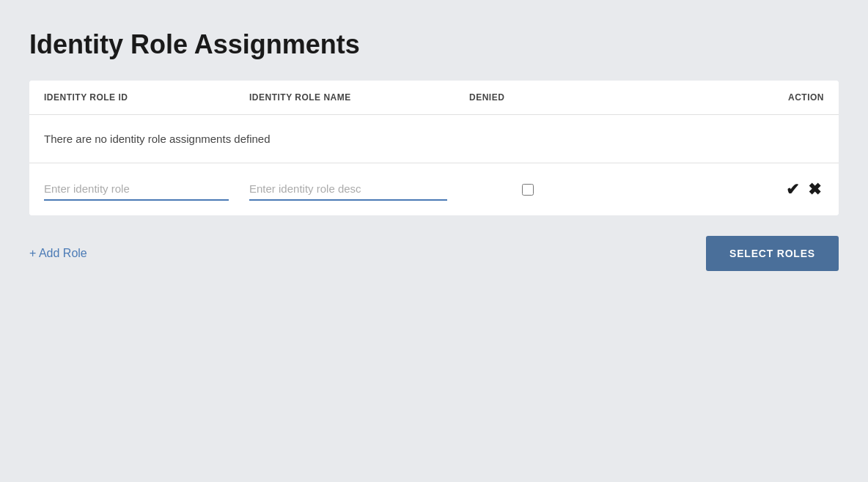  I want to click on select-roles-button: SELECT ROLES, so click(773, 253).